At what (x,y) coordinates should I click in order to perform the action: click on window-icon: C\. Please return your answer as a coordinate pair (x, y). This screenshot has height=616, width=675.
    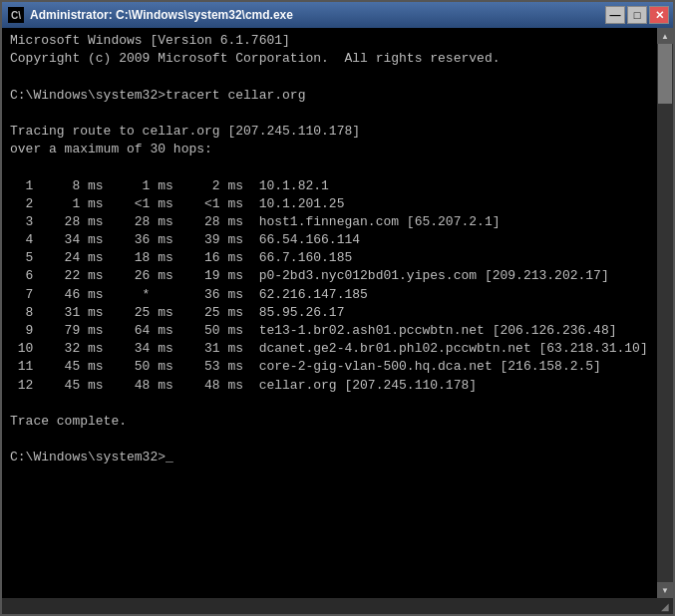
    Looking at the image, I should click on (16, 15).